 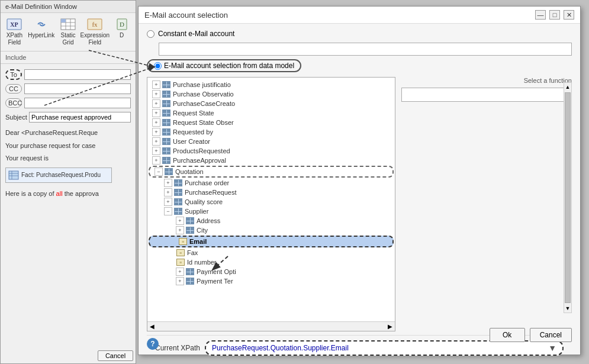 I want to click on tree-item-id-number: ≡ Id number, so click(x=271, y=262).